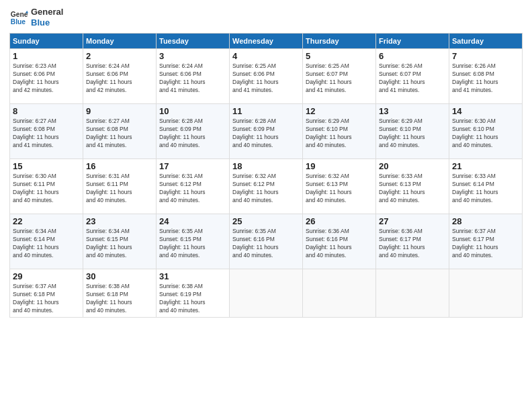 The width and height of the screenshot is (532, 411). What do you see at coordinates (486, 132) in the screenshot?
I see `calendar-cell: 14Sunrise: 6:30 AM Sunset: 6:10 PM Dayli…` at bounding box center [486, 132].